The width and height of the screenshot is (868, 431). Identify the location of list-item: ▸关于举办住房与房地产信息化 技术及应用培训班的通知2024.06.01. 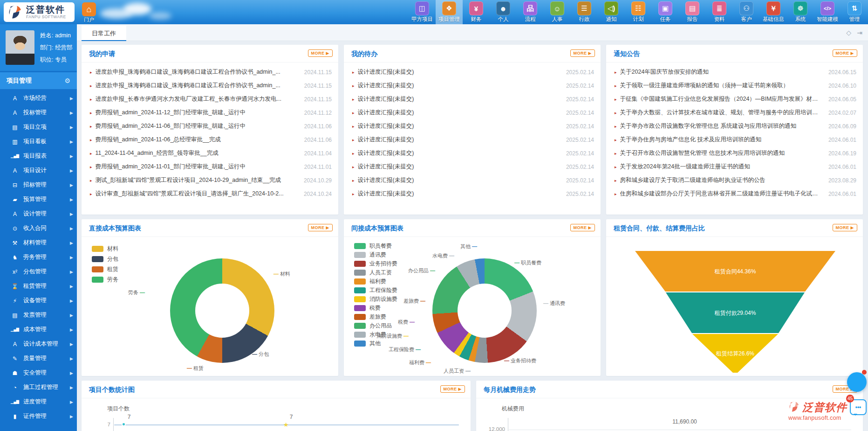
(734, 140).